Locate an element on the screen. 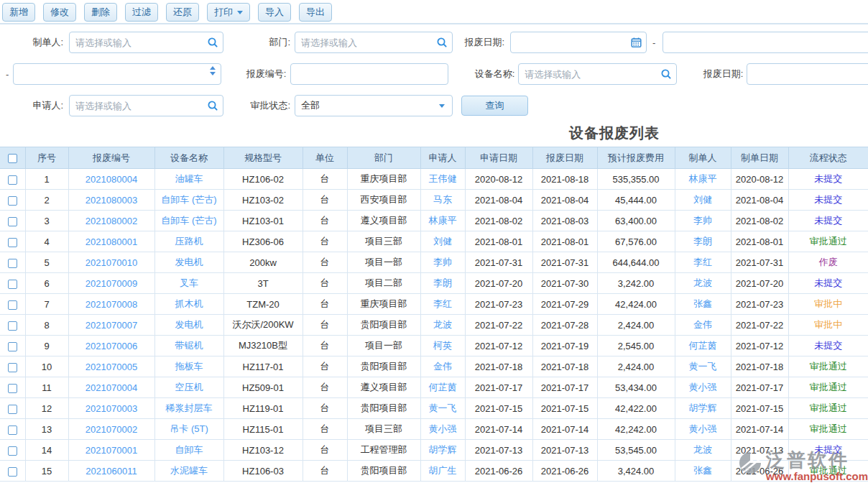 This screenshot has width=868, height=483. scrap-code-link: 2021070004 is located at coordinates (111, 388).